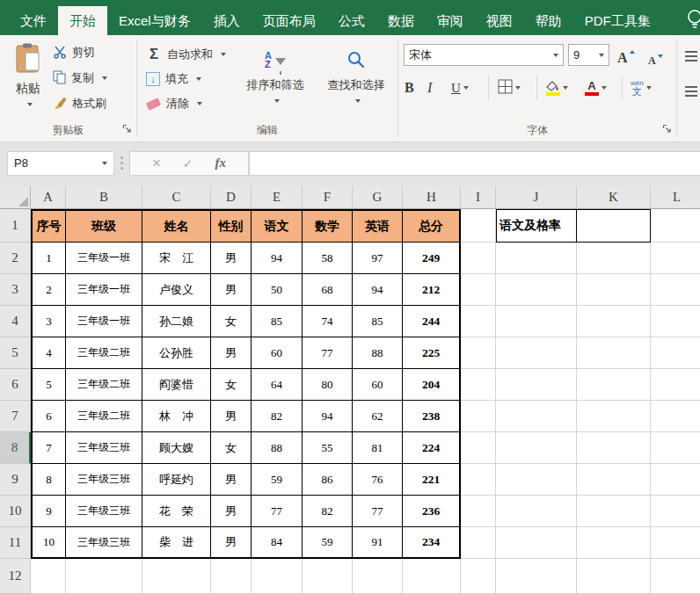 This screenshot has width=700, height=594. What do you see at coordinates (16, 353) in the screenshot?
I see `row-header: 5` at bounding box center [16, 353].